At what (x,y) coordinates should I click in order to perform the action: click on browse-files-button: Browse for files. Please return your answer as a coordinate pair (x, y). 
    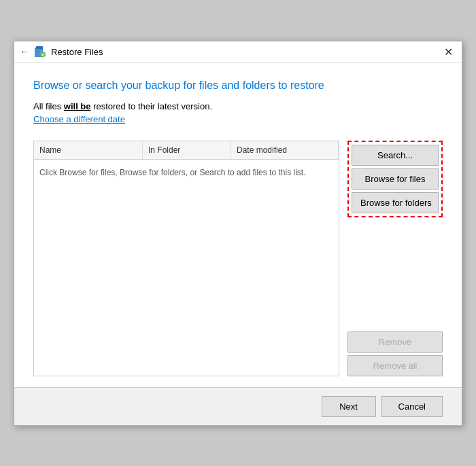
    Looking at the image, I should click on (395, 179).